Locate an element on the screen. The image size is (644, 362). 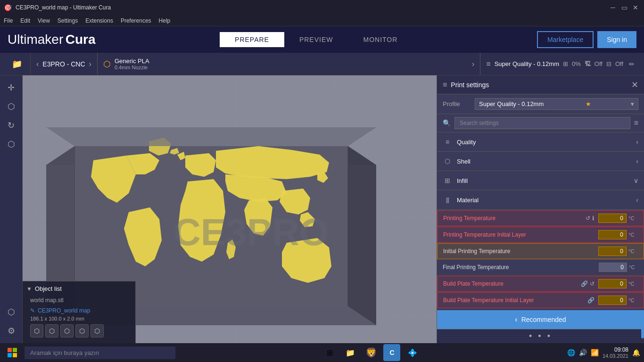
shell-category: ⬡ Shell ‹ is located at coordinates (540, 161).